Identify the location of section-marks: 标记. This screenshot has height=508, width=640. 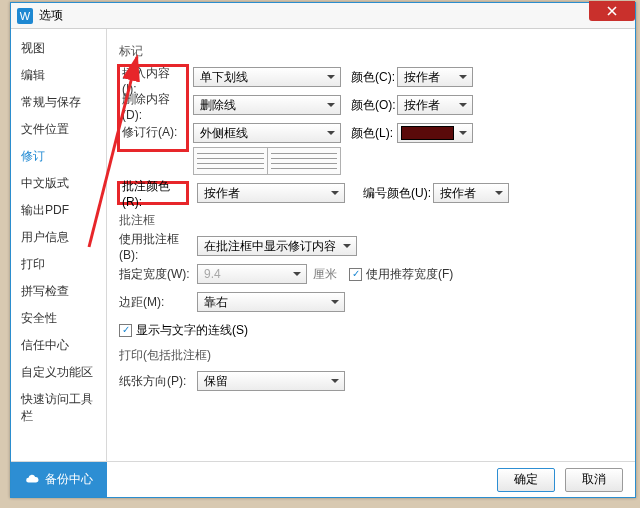
(371, 52).